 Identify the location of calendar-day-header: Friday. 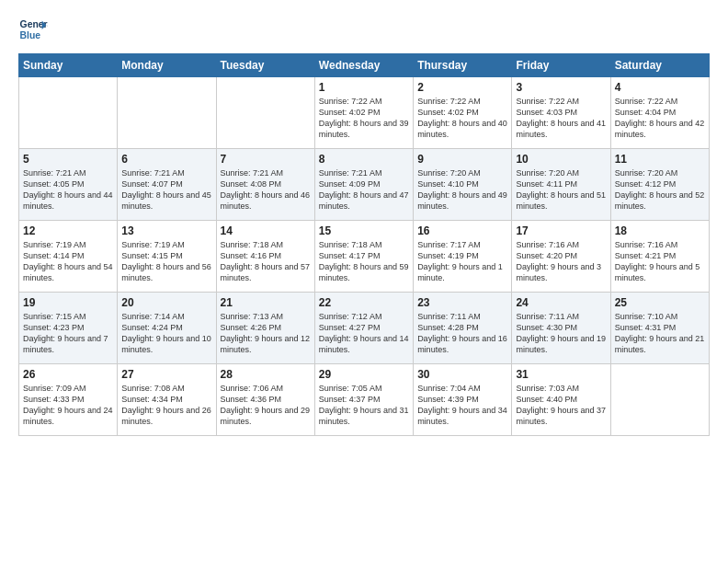
(561, 66).